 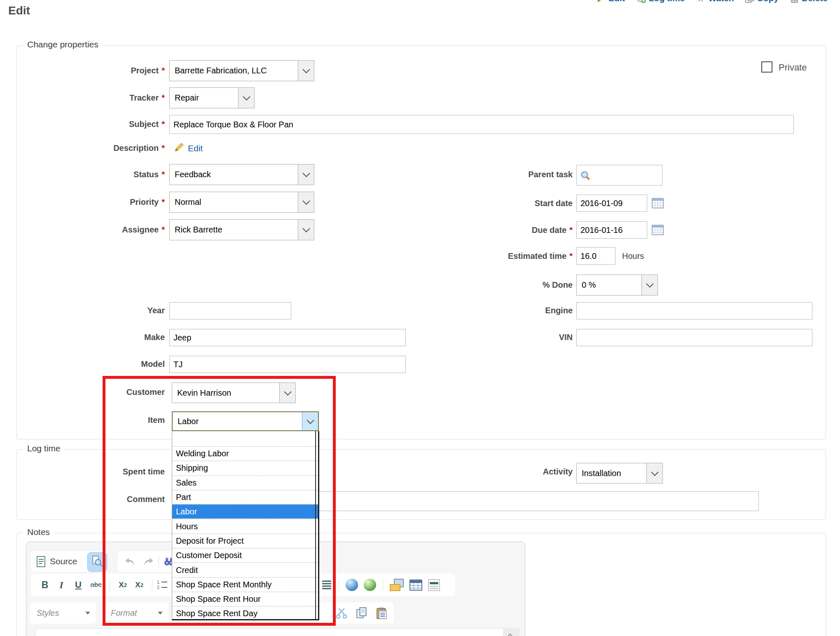 What do you see at coordinates (234, 71) in the screenshot?
I see `project-select-value: Barrette Fabrication, LLC` at bounding box center [234, 71].